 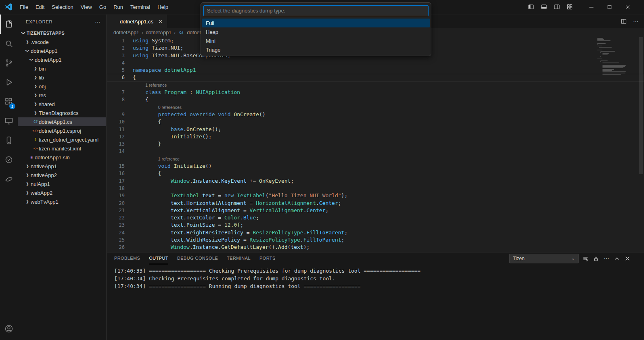 What do you see at coordinates (641, 106) in the screenshot?
I see `scrollbar-thumb` at bounding box center [641, 106].